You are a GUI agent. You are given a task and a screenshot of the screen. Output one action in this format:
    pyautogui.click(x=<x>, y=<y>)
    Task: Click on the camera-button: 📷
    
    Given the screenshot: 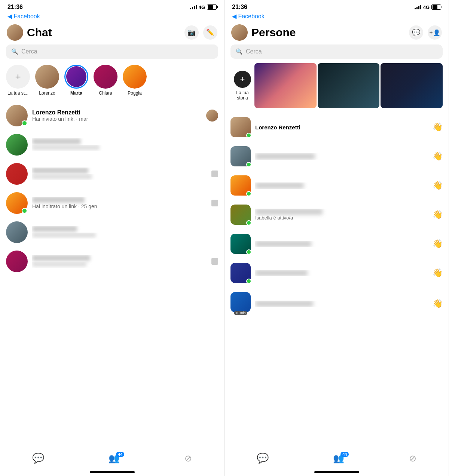 What is the action you would take?
    pyautogui.click(x=192, y=33)
    